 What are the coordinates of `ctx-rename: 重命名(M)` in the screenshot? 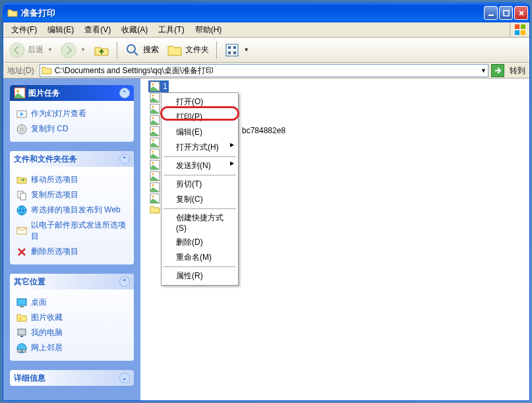 It's located at (200, 257).